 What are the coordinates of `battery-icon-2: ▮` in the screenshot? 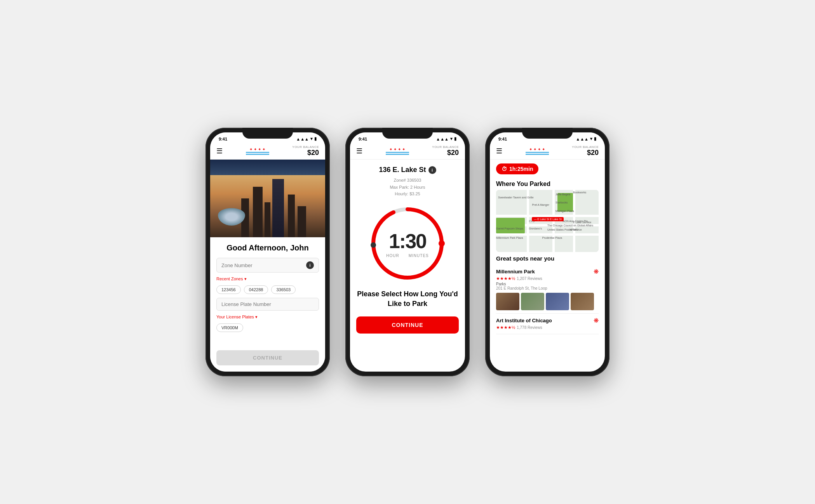 It's located at (455, 139).